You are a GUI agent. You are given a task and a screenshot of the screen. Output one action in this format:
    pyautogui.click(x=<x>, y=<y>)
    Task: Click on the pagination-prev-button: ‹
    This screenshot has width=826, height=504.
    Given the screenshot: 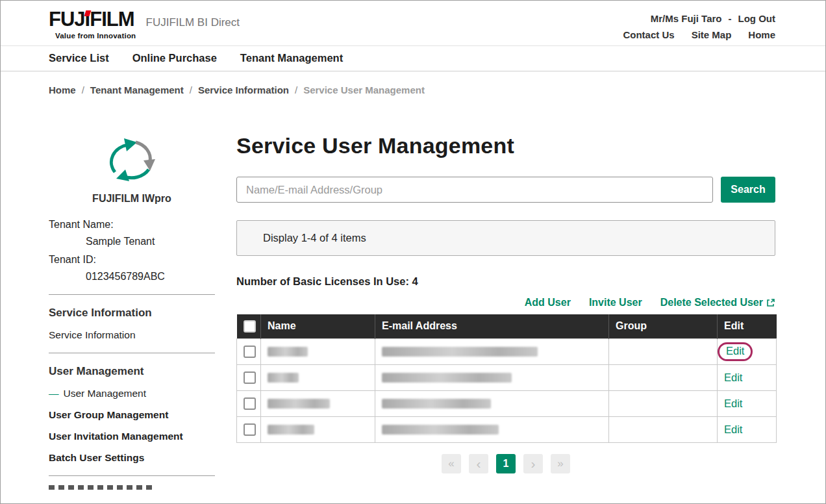 What is the action you would take?
    pyautogui.click(x=479, y=464)
    